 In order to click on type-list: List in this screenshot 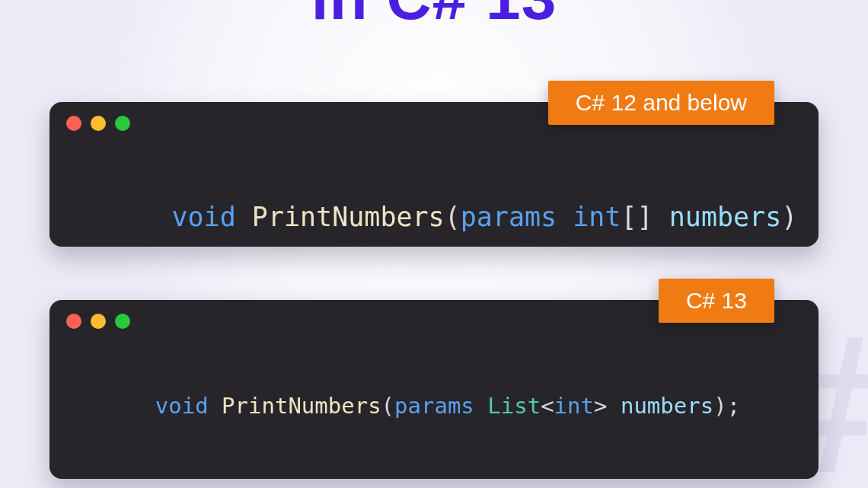, I will do `click(514, 406)`.